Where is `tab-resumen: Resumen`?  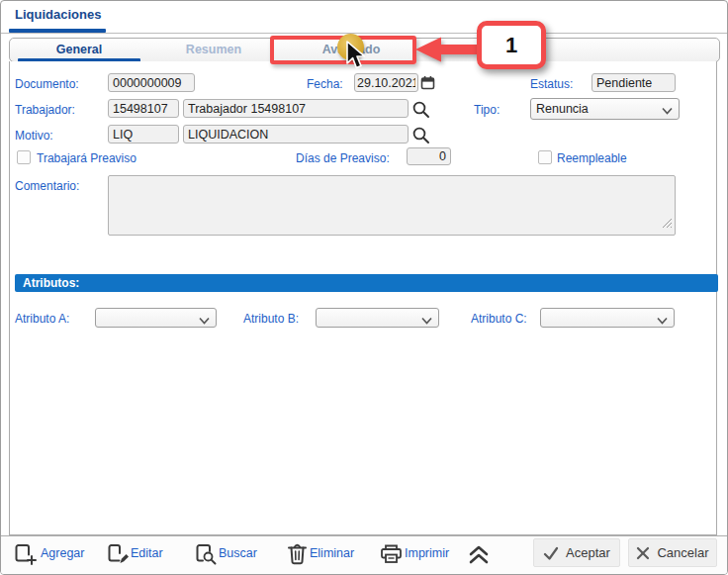 tab-resumen: Resumen is located at coordinates (214, 50).